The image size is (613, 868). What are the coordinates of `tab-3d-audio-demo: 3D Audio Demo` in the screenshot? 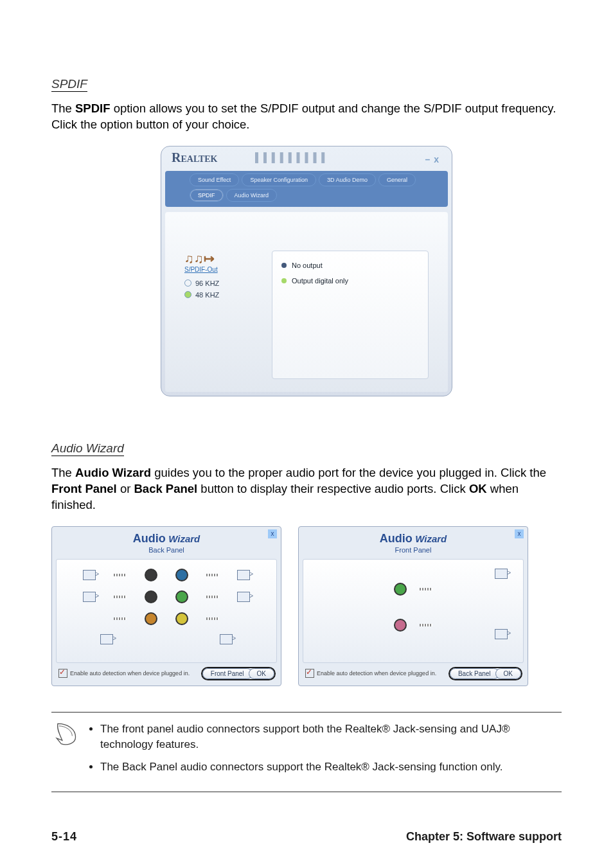 It's located at (347, 180).